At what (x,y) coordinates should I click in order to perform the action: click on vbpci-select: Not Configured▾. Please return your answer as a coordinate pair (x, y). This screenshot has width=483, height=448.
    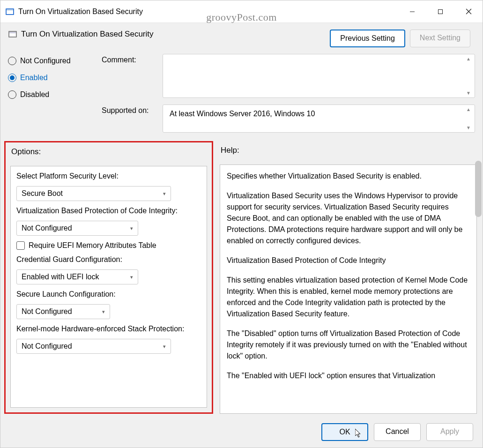
    Looking at the image, I should click on (77, 228).